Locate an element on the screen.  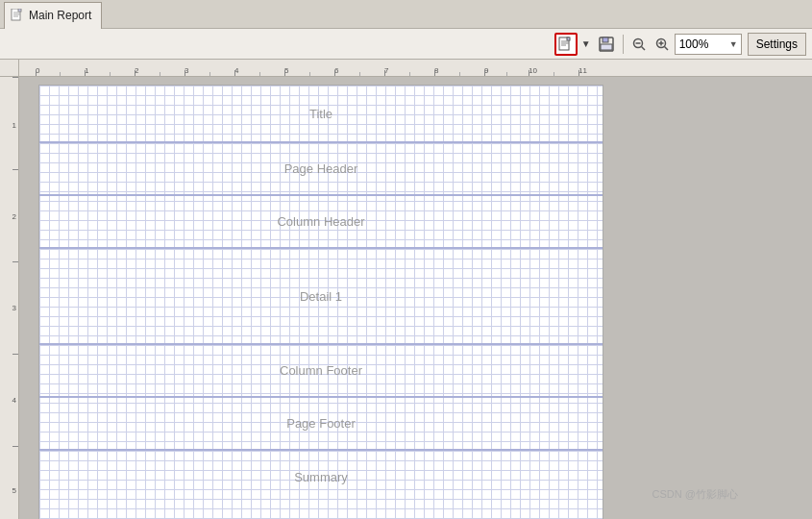
section-page-header-label: Page Header is located at coordinates (321, 169).